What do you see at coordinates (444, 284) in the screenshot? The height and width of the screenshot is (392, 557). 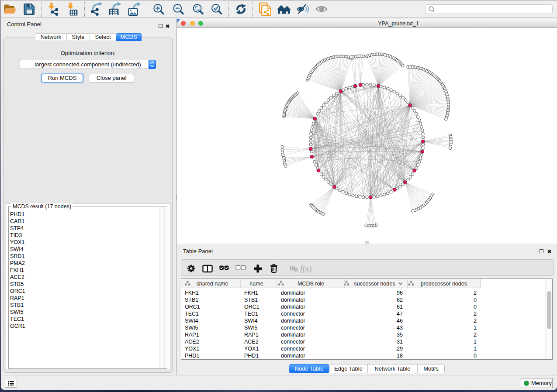 I see `svg-text: predecessor nodes` at bounding box center [444, 284].